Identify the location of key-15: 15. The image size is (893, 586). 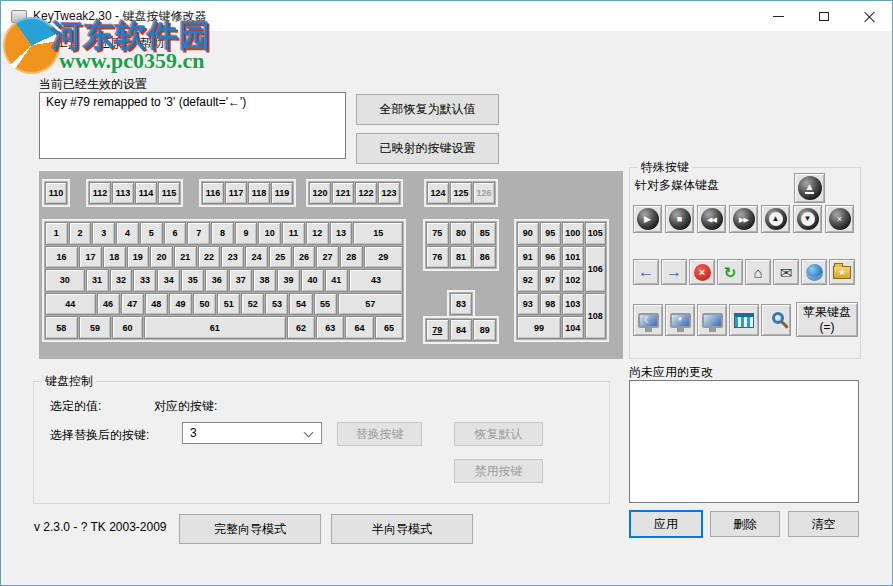
(378, 234).